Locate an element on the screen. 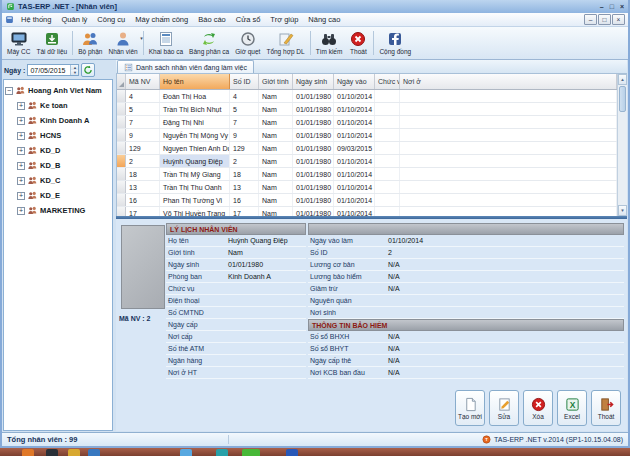 This screenshot has width=630, height=456. scroll-down-icon: ▼ is located at coordinates (622, 210).